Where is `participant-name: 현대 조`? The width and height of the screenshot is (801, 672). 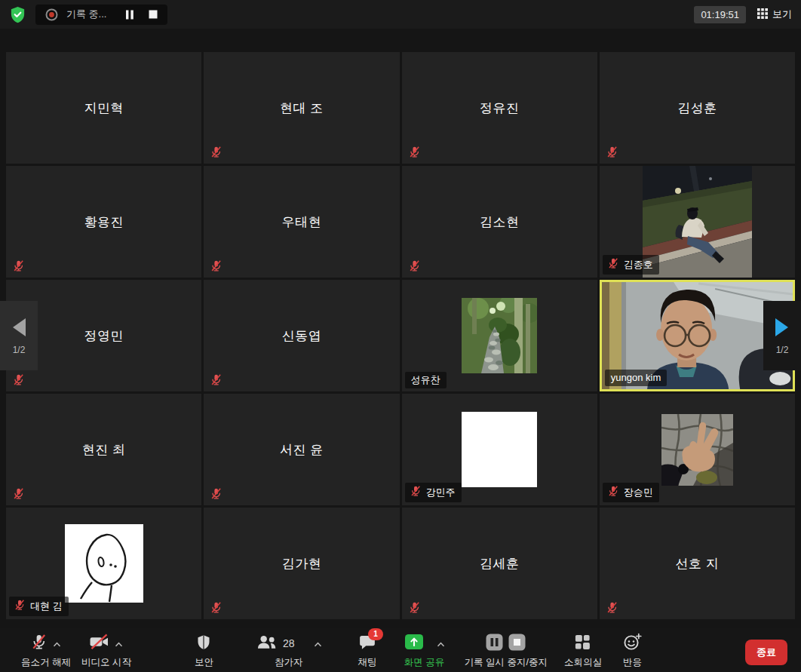 participant-name: 현대 조 is located at coordinates (302, 109).